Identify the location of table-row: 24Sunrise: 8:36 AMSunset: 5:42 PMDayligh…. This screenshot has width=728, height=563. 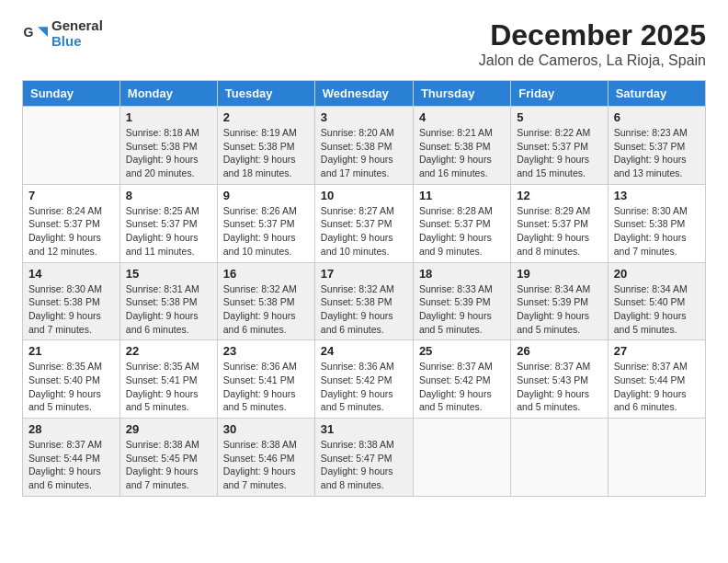
(364, 379).